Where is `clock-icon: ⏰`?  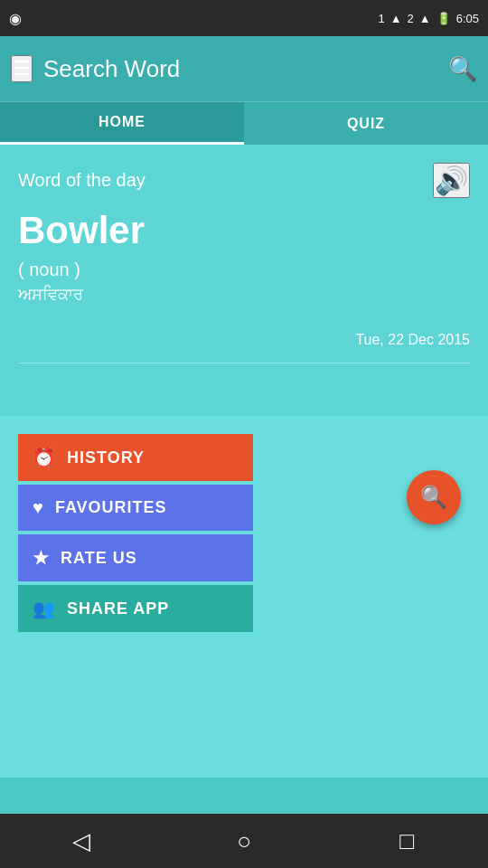
clock-icon: ⏰ is located at coordinates (44, 458).